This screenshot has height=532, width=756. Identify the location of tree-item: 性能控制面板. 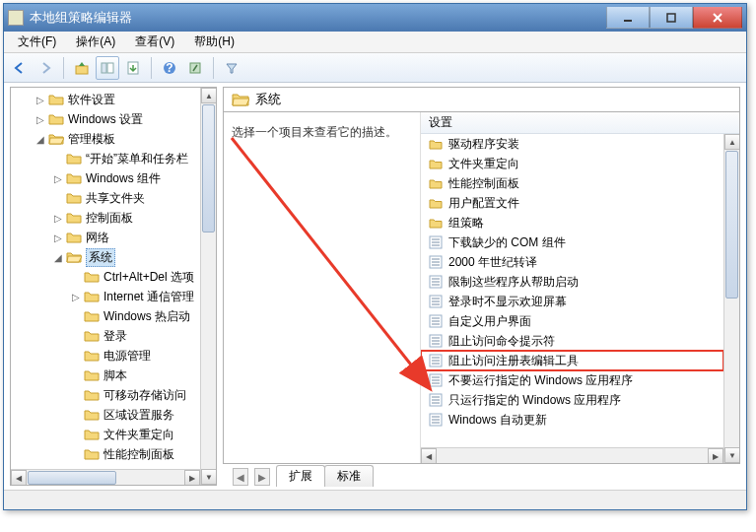
(105, 454).